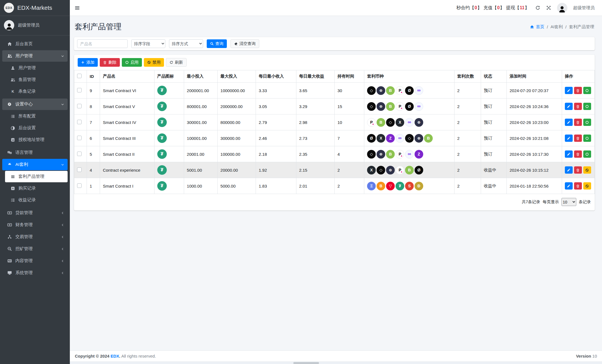  What do you see at coordinates (276, 90) in the screenshot?
I see `table-cell: 3.33` at bounding box center [276, 90].